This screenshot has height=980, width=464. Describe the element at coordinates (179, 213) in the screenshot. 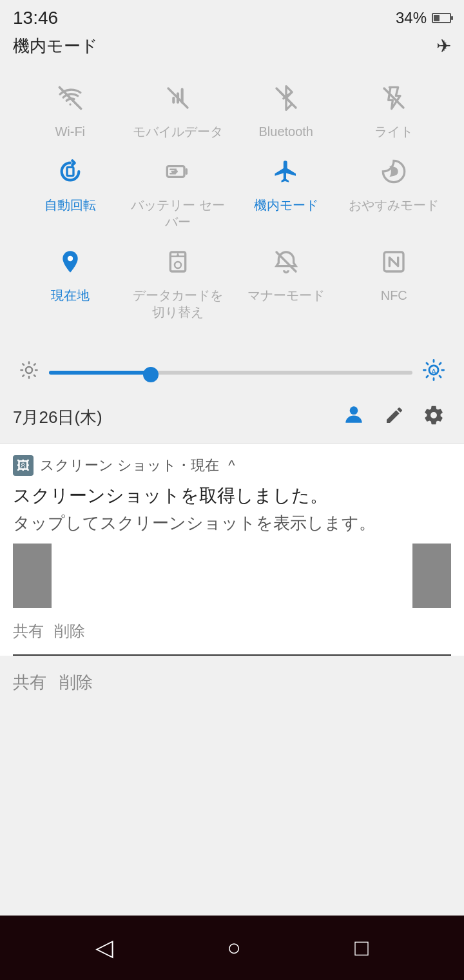

I see `battery-saver-label: バッテリー セーバー` at that location.